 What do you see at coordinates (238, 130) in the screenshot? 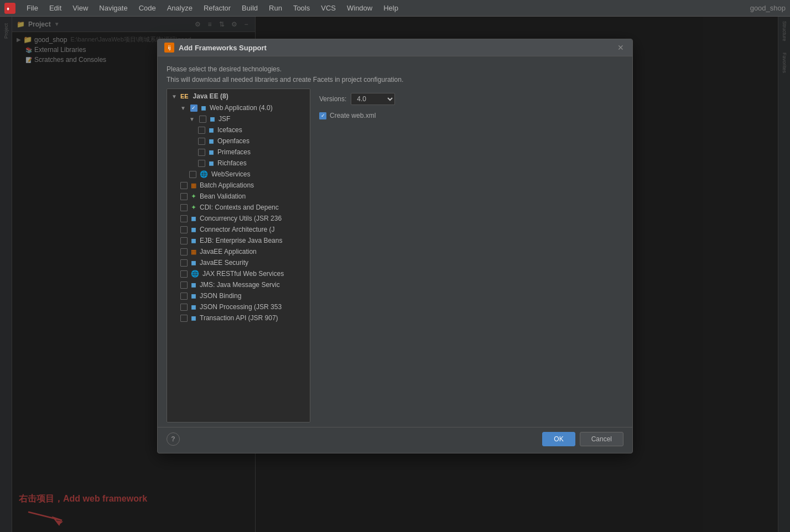
I see `fw-item-icefaces: ◼ Icefaces` at bounding box center [238, 130].